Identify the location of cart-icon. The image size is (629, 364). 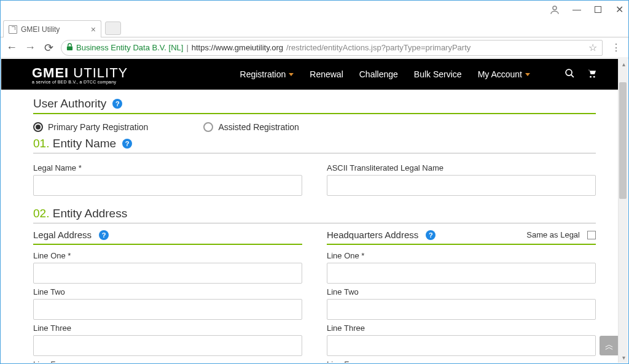
(592, 75).